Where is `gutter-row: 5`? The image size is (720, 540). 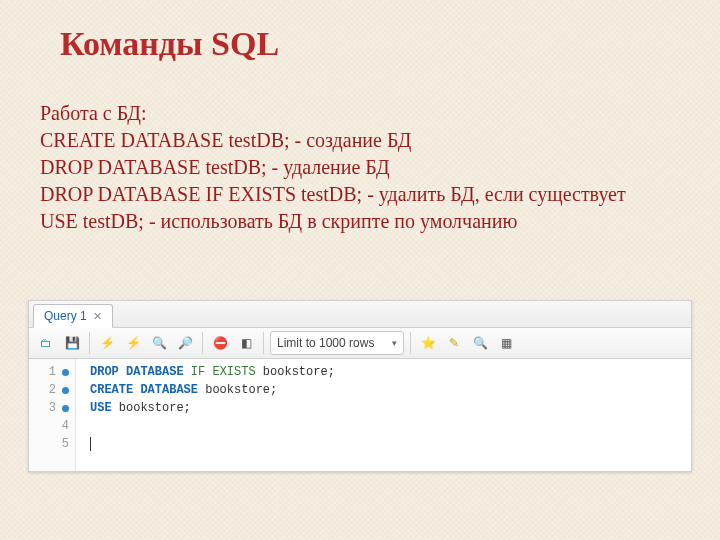
gutter-row: 5 is located at coordinates (52, 444).